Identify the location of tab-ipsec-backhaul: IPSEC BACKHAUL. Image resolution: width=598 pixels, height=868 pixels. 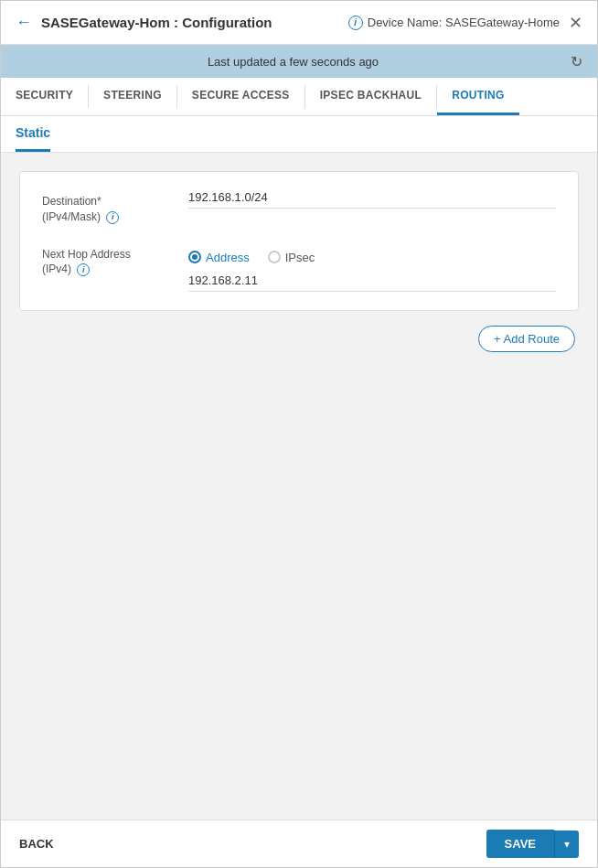
(371, 97).